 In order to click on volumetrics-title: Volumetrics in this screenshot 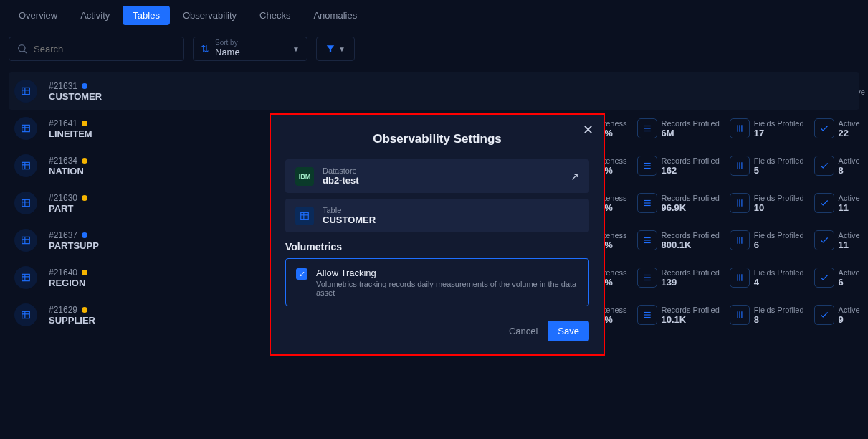, I will do `click(437, 247)`.